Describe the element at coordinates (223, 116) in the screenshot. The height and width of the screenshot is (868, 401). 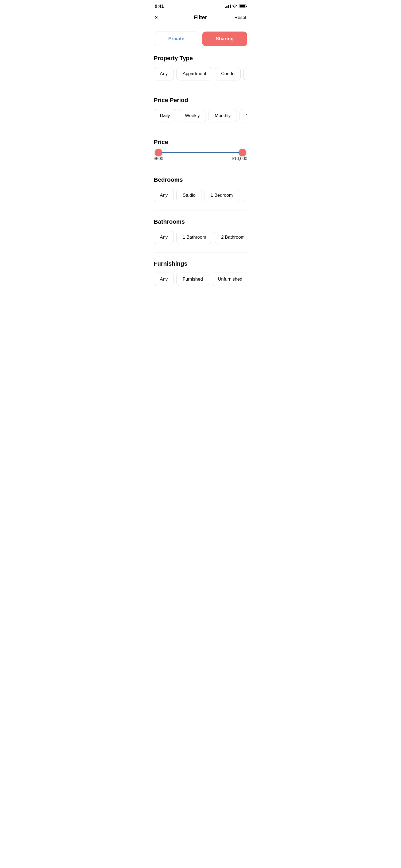
I see `period-monthly-chip: Monthly` at that location.